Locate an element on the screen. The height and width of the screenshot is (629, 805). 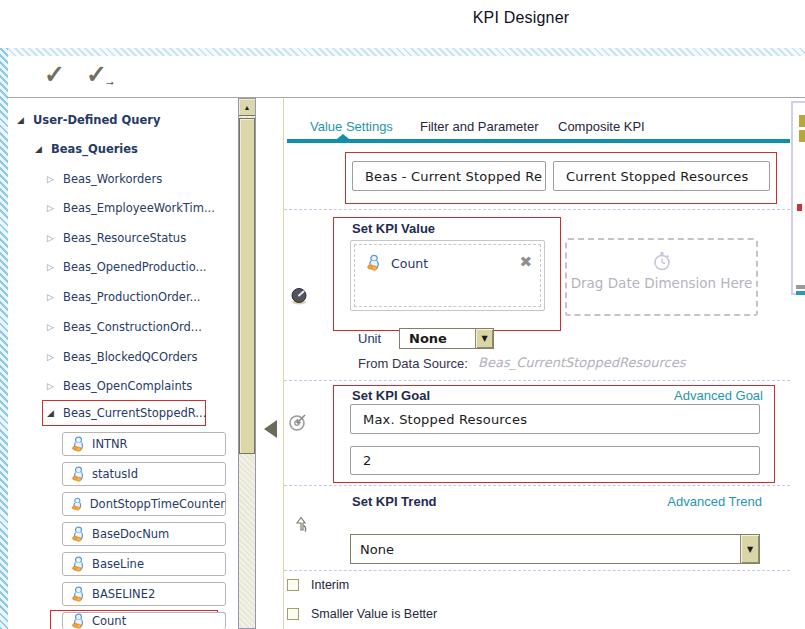
kpi-technical-name-input: Beas - Current Stopped Re is located at coordinates (449, 176).